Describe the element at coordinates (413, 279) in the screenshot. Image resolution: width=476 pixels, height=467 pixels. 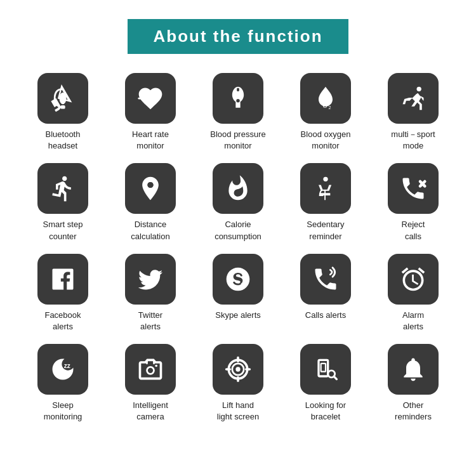
I see `alarm-icon` at that location.